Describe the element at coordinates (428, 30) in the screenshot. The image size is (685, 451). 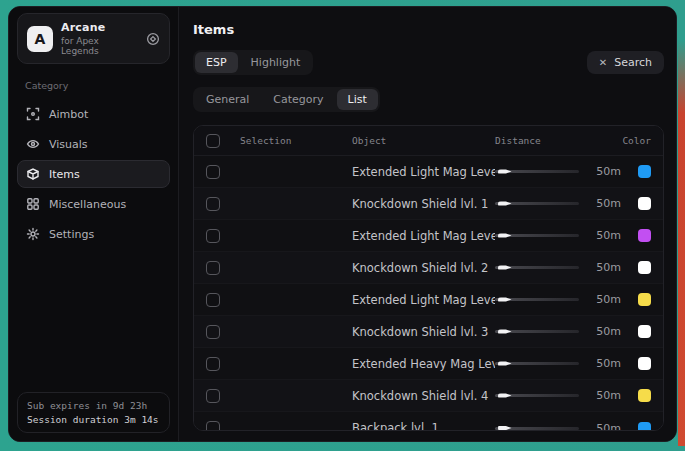
I see `page-title: Items` at that location.